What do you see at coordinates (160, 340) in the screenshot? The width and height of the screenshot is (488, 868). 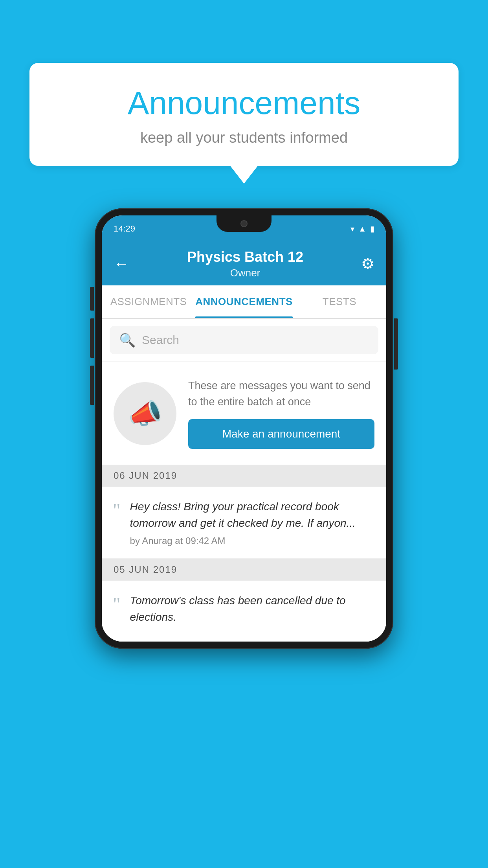 I see `search-placeholder: Search` at bounding box center [160, 340].